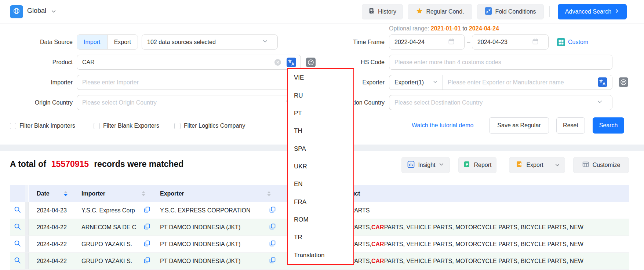  I want to click on exporter-type-select: Exporter(1), so click(416, 82).